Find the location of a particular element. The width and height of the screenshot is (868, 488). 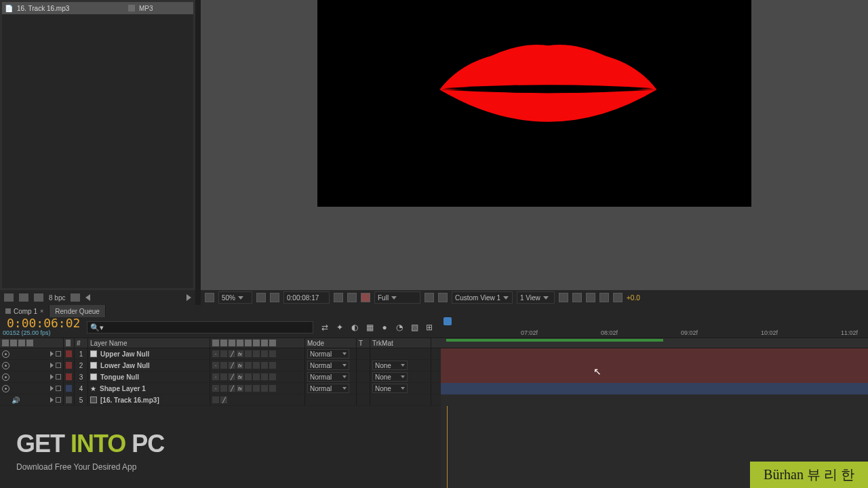

lock-col-icon is located at coordinates (30, 343).